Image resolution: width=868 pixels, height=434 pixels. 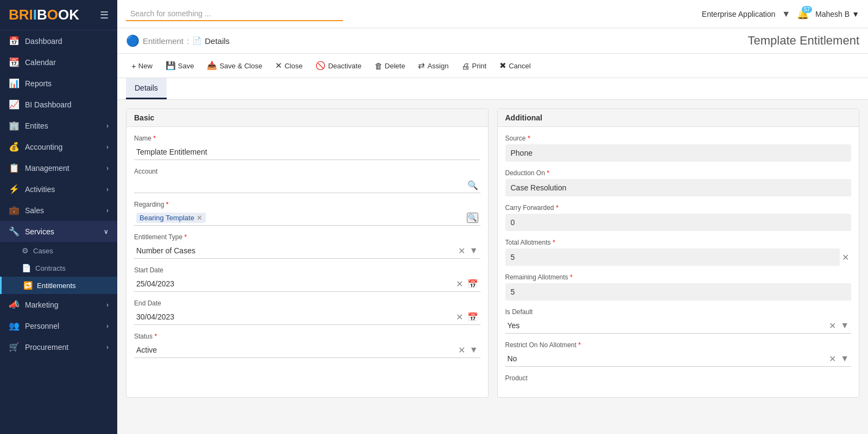 I want to click on filter-icon: ▼, so click(x=786, y=14).